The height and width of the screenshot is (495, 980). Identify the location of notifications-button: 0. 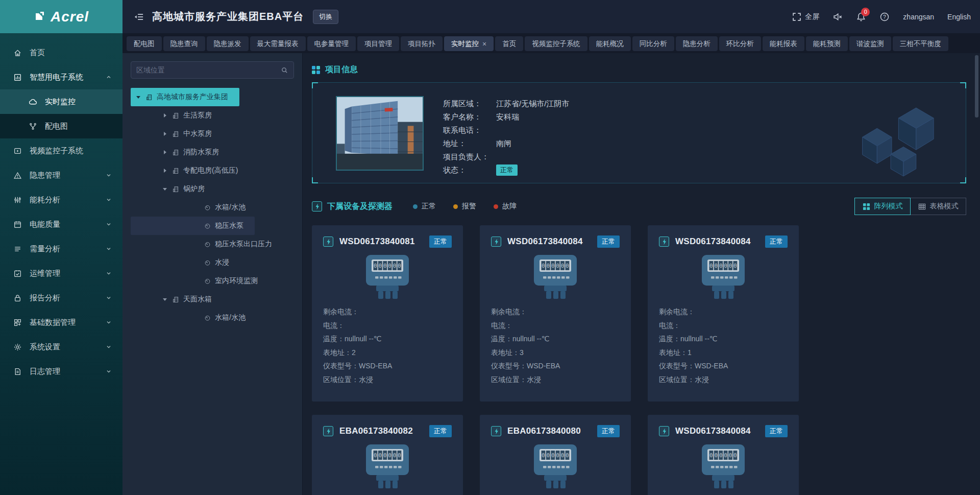
(861, 17).